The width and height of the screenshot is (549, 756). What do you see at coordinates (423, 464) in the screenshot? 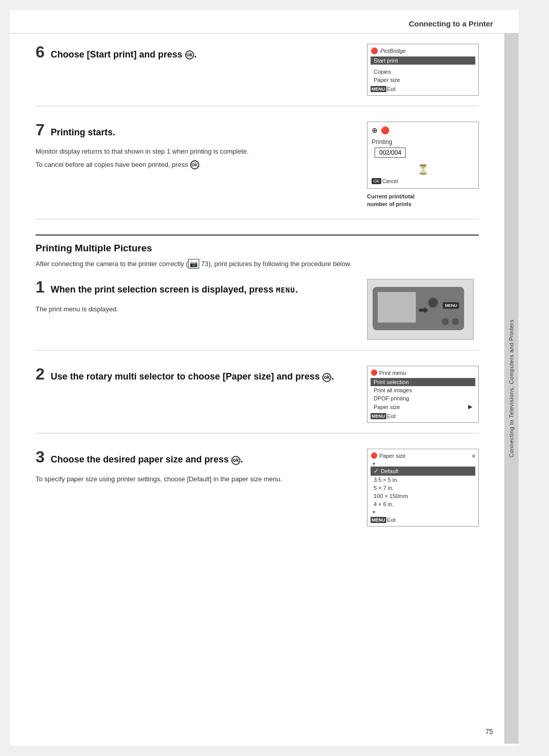
I see `scroll-up: ▾` at bounding box center [423, 464].